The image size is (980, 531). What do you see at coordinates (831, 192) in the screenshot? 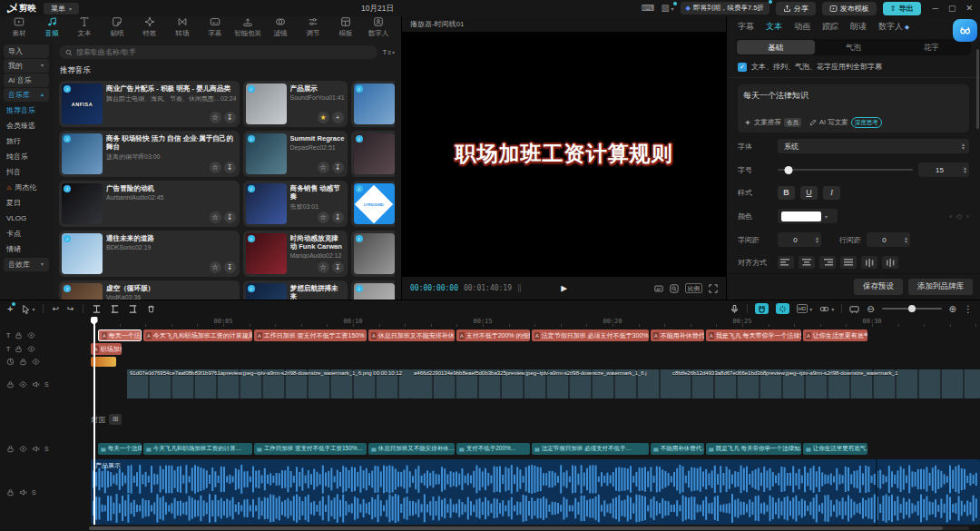
I see `italic-button: I` at bounding box center [831, 192].